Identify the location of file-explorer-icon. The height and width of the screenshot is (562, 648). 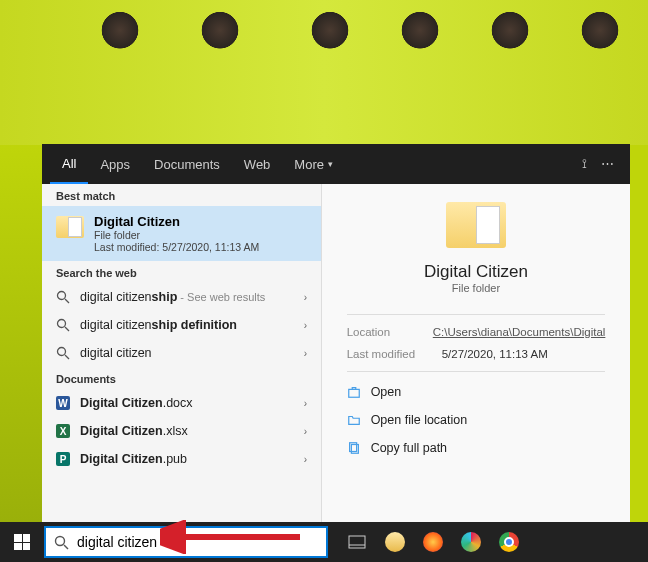
(395, 542).